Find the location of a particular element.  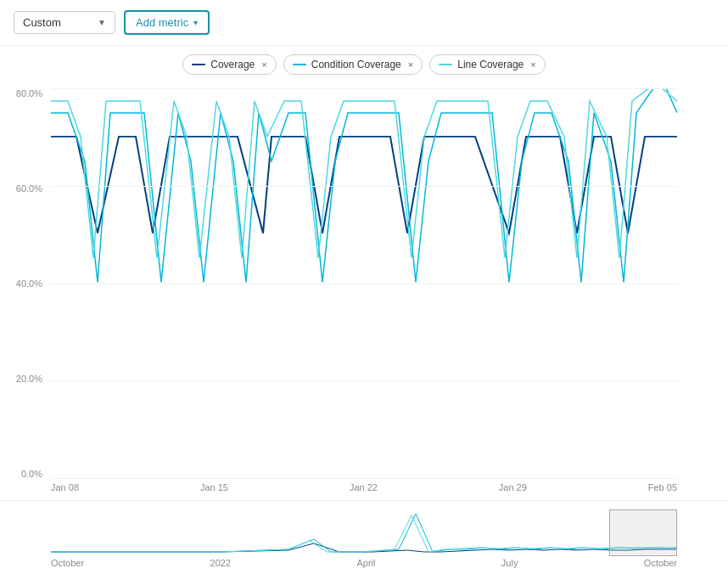

mini-condition-polyline is located at coordinates (364, 533).